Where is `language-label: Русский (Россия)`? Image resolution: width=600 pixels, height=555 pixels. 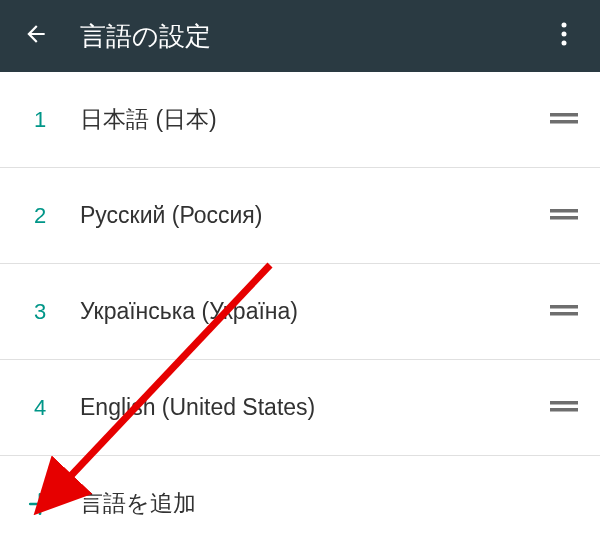
language-label: Русский (Россия) is located at coordinates (312, 216).